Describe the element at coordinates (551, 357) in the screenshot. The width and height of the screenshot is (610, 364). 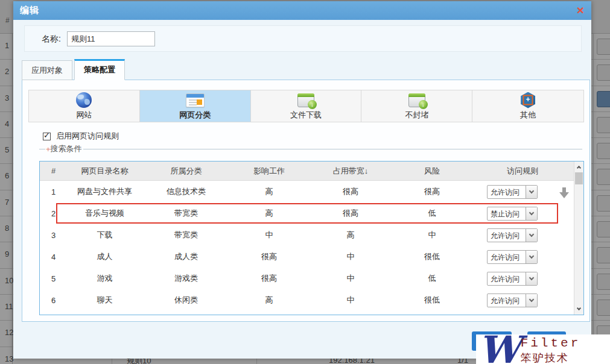
I see `watermark-company: 笨驴技术` at that location.